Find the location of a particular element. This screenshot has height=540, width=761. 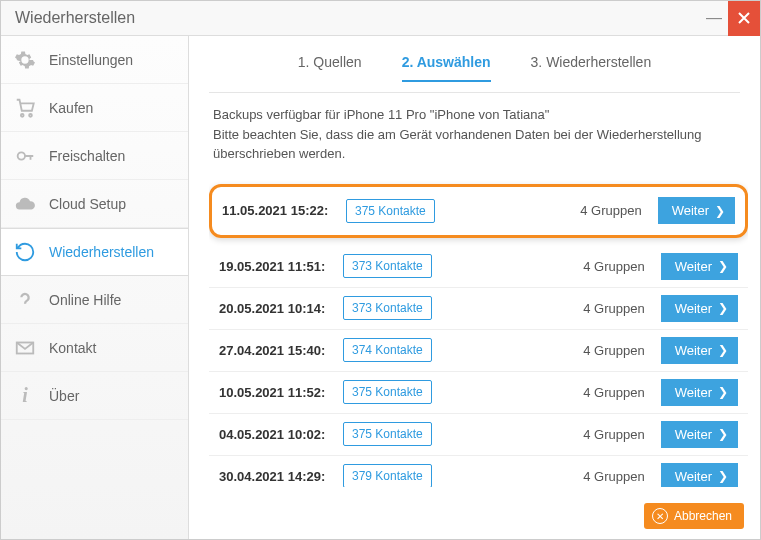

backup-row: 20.05.2021 10:14:373 Kontakte4 GruppenWe… is located at coordinates (478, 309).